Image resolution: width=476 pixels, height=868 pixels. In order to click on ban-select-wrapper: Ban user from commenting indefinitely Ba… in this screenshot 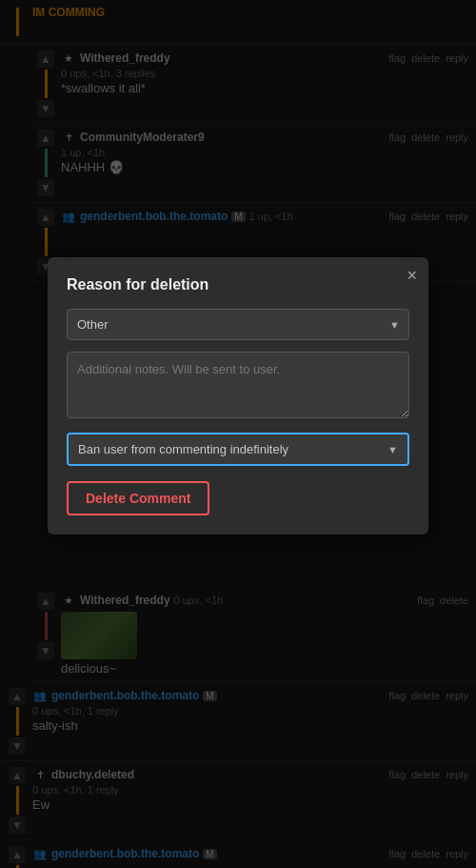, I will do `click(238, 450)`.